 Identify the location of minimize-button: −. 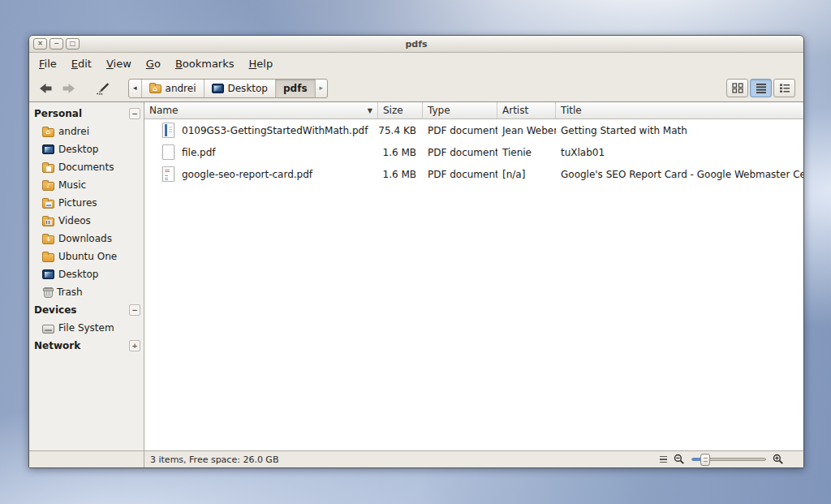
(57, 44).